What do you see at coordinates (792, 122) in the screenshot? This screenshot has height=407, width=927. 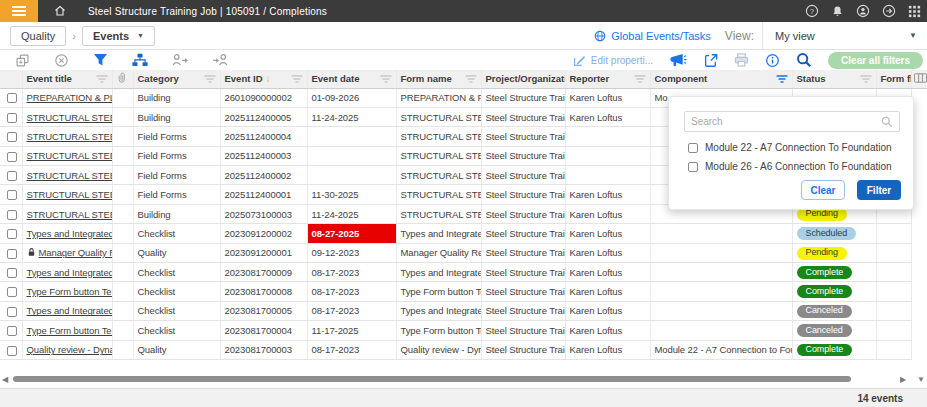 I see `popup-search-box` at bounding box center [792, 122].